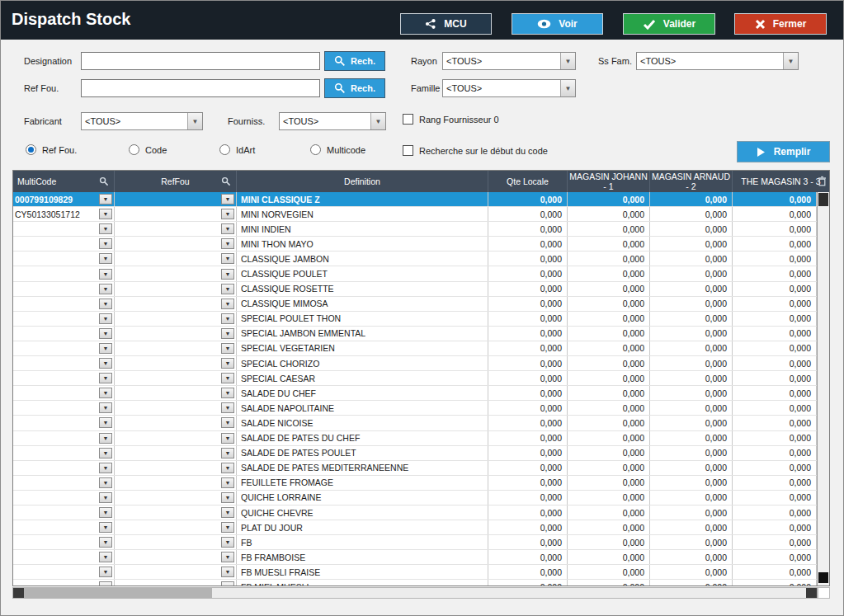 This screenshot has width=844, height=616. Describe the element at coordinates (415, 543) in the screenshot. I see `table-row: ▼▼FB0,0000,0000,0000,000` at that location.